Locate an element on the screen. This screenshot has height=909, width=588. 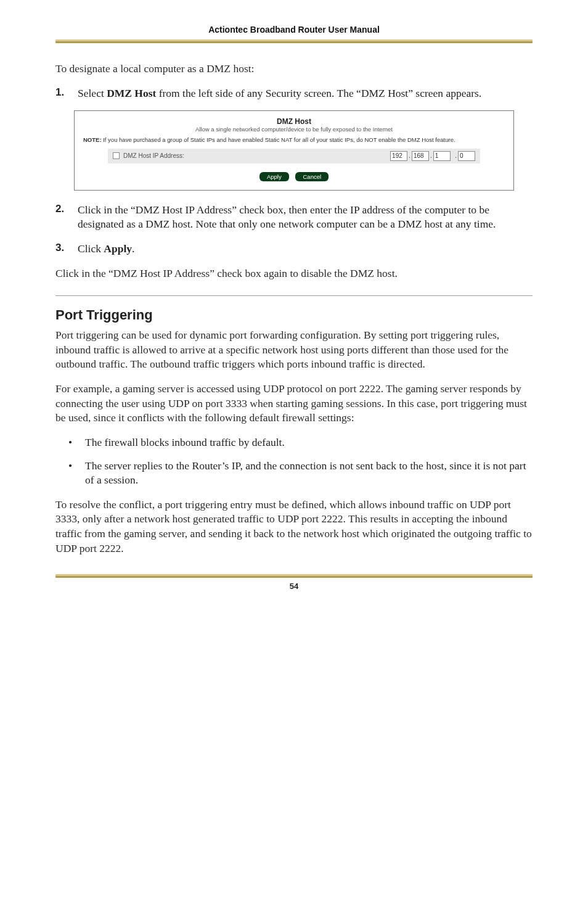
list-item: • The firewall blocks inbound traffic by… is located at coordinates (294, 443).